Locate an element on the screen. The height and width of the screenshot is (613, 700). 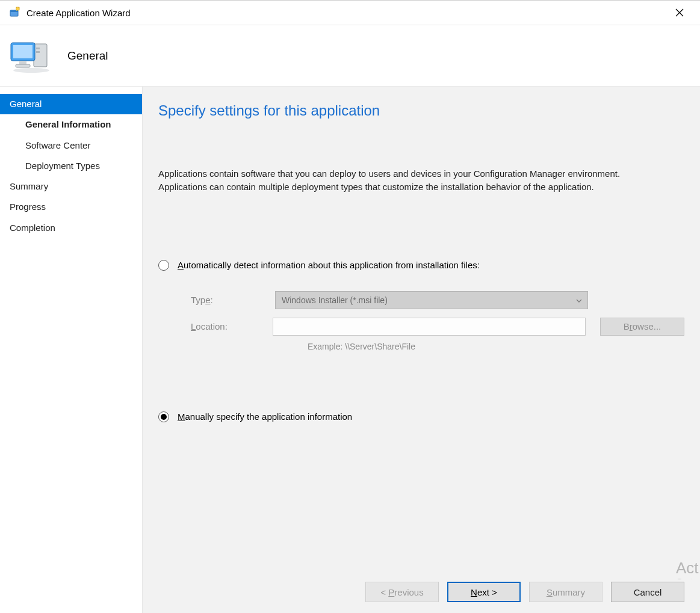
type-row: Type: Windows Installer (*.msi file) is located at coordinates (438, 300).